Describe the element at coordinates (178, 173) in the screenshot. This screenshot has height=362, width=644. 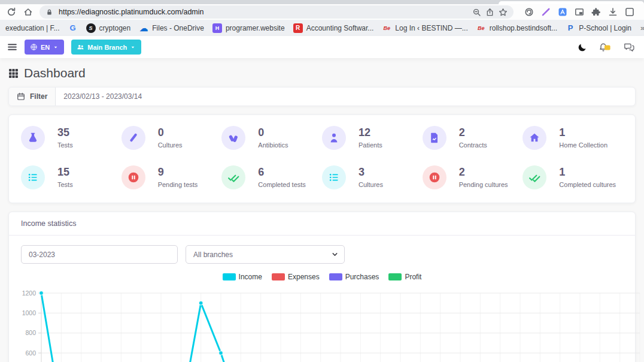
I see `stat-value: 9` at that location.